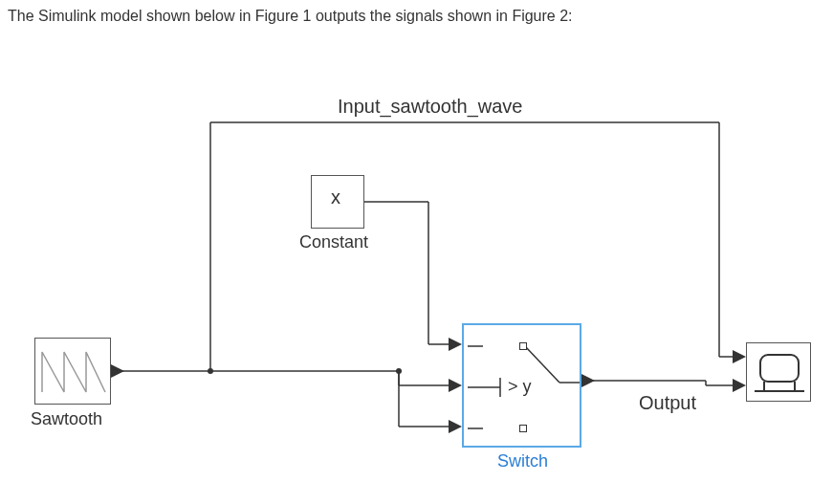  What do you see at coordinates (523, 346) in the screenshot?
I see `switch-port-top` at bounding box center [523, 346].